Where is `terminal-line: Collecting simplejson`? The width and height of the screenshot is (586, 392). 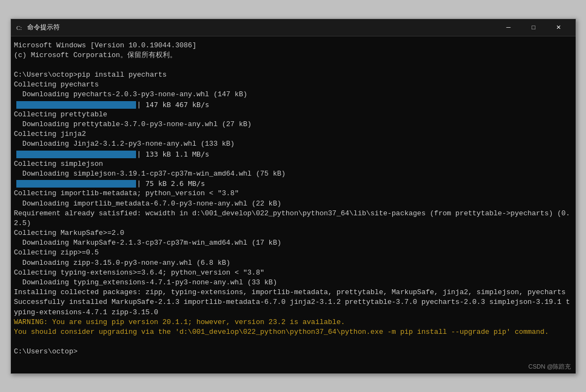 terminal-line: Collecting simplejson is located at coordinates (293, 164).